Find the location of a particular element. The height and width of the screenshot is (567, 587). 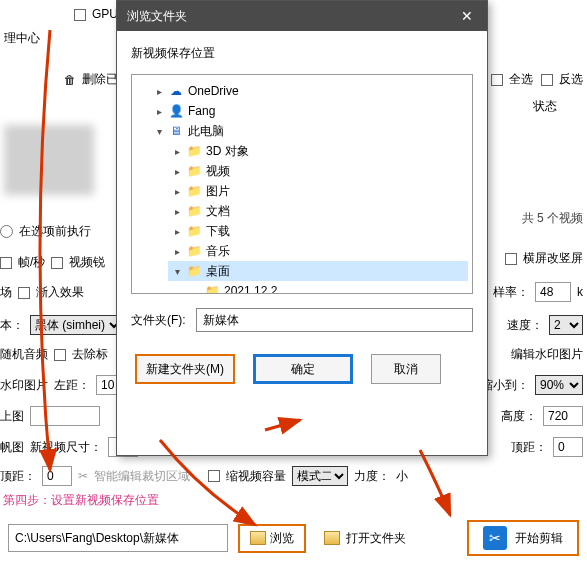

new-folder-button: 新建文件夹(M) is located at coordinates (185, 369).